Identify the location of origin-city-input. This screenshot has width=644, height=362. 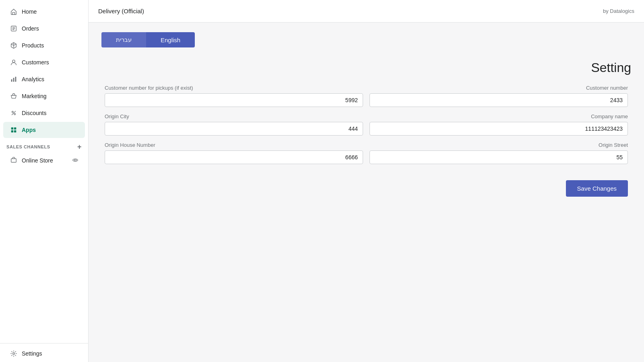
(234, 129).